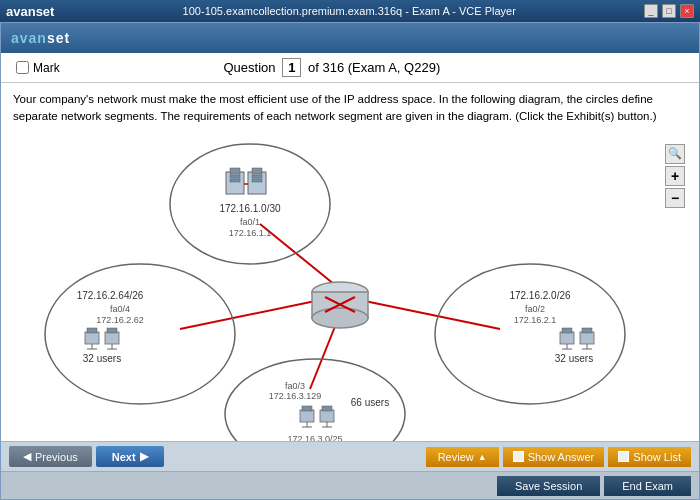 This screenshot has width=700, height=500. Describe the element at coordinates (50, 456) in the screenshot. I see `prev-button: ◀ Previous` at that location.